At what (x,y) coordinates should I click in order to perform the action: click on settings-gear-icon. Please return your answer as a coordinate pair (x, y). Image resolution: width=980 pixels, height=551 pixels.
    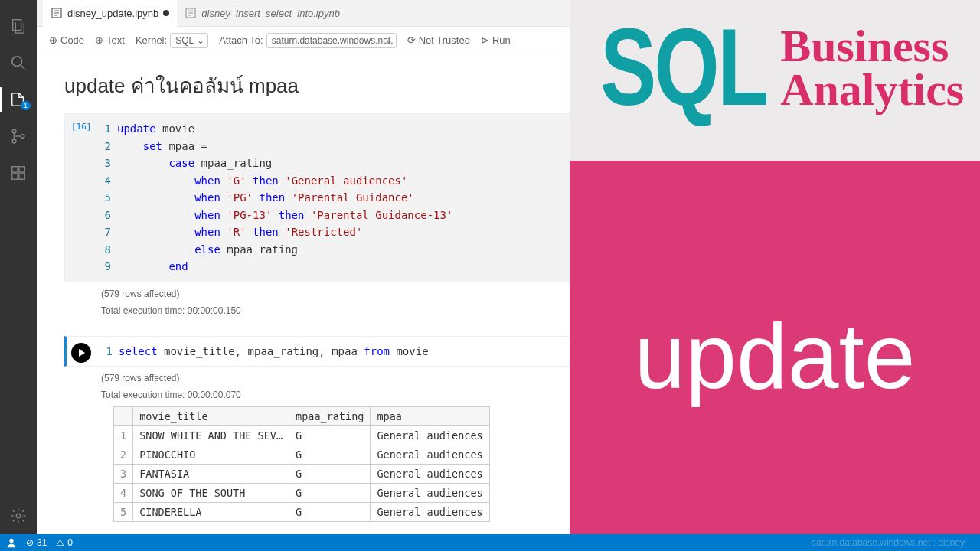
    Looking at the image, I should click on (18, 516).